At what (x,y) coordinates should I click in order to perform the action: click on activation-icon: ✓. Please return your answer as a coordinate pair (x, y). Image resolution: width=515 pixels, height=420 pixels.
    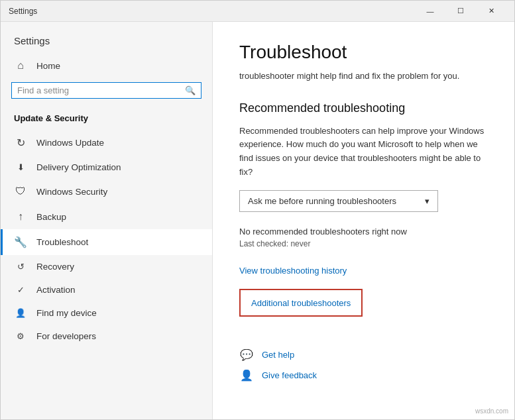
    Looking at the image, I should click on (21, 290).